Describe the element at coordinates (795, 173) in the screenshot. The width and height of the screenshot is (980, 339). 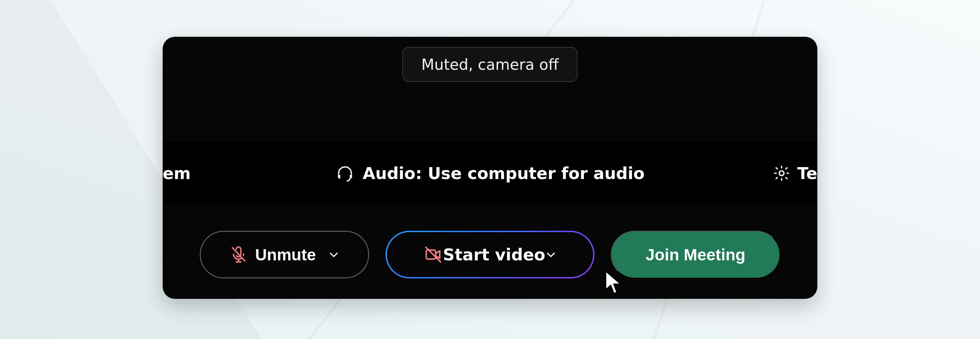
I see `right-partial-option: Te` at that location.